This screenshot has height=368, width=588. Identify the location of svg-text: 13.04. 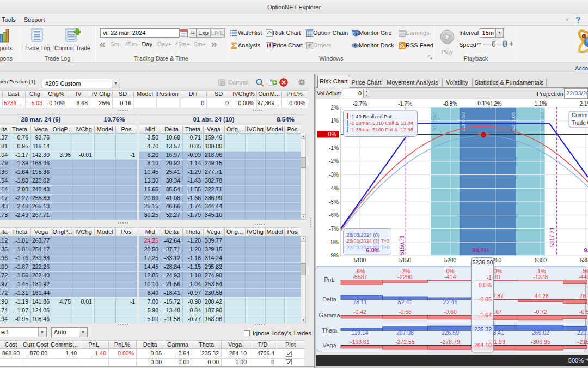
(407, 123).